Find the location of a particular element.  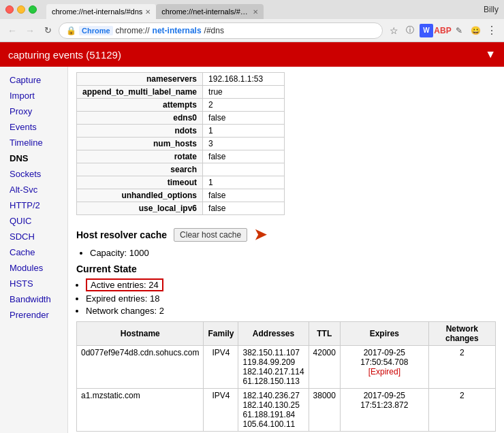

forward-button: → is located at coordinates (30, 31).